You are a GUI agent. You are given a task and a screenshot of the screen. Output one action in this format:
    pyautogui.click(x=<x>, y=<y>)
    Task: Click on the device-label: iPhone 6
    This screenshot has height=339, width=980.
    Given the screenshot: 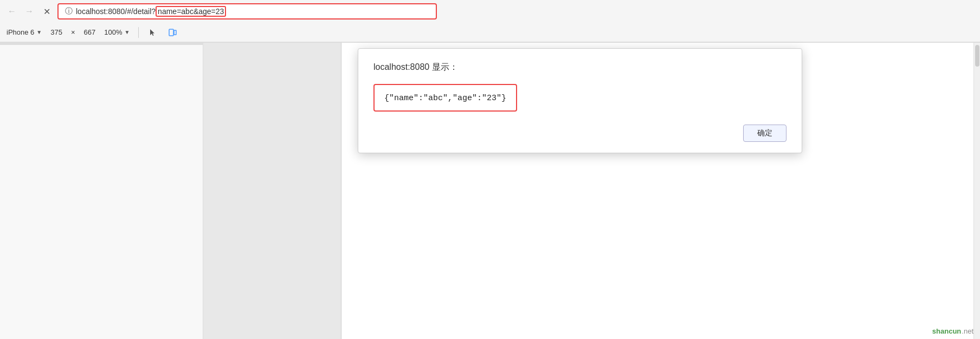 What is the action you would take?
    pyautogui.click(x=21, y=32)
    